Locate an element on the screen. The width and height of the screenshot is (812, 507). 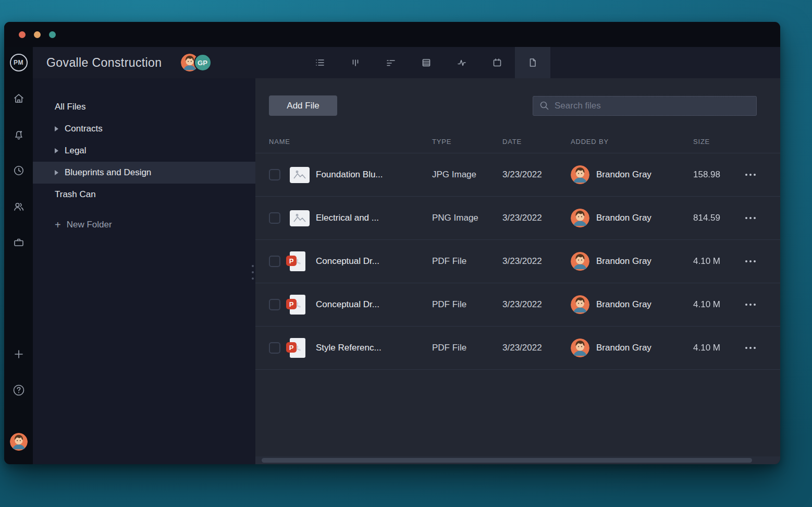
sidebar-item-label: All Files is located at coordinates (70, 107).